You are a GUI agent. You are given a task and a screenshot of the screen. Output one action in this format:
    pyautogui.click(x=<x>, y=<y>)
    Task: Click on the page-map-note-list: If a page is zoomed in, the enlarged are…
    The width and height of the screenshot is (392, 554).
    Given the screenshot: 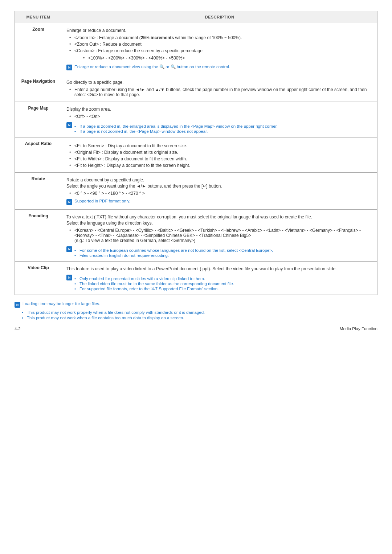 What is the action you would take?
    pyautogui.click(x=176, y=128)
    